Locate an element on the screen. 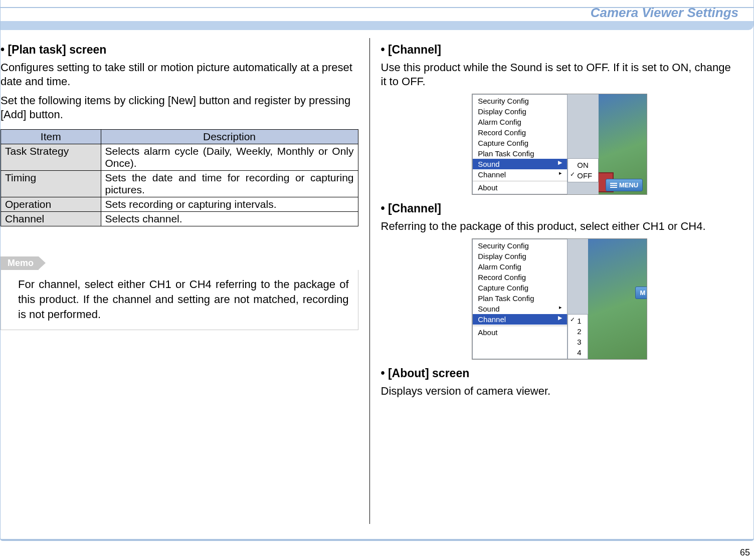 The height and width of the screenshot is (560, 754). table-item: Task Strategy is located at coordinates (51, 157).